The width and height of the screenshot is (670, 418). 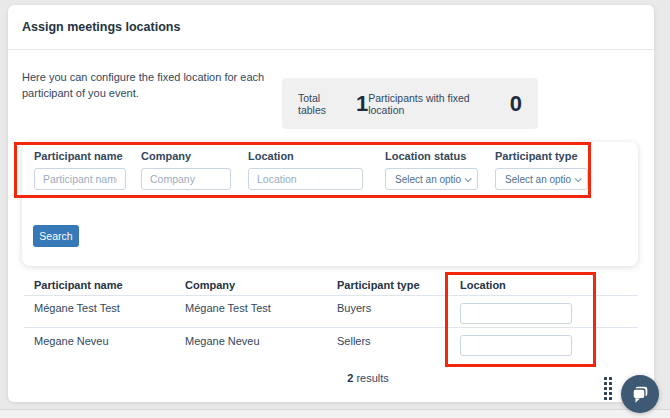 I want to click on cell-company: Mégane Test Test, so click(x=228, y=308).